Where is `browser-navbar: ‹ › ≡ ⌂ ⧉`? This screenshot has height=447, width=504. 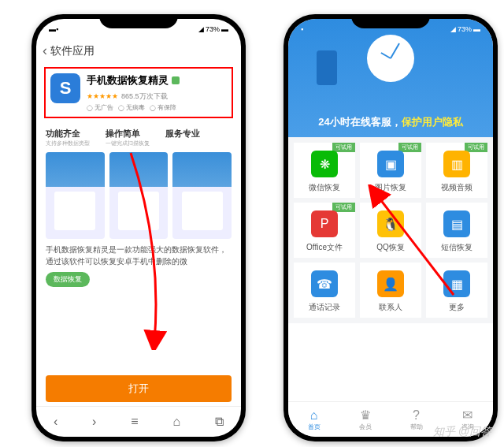 browser-navbar: ‹ › ≡ ⌂ ⧉ is located at coordinates (139, 421).